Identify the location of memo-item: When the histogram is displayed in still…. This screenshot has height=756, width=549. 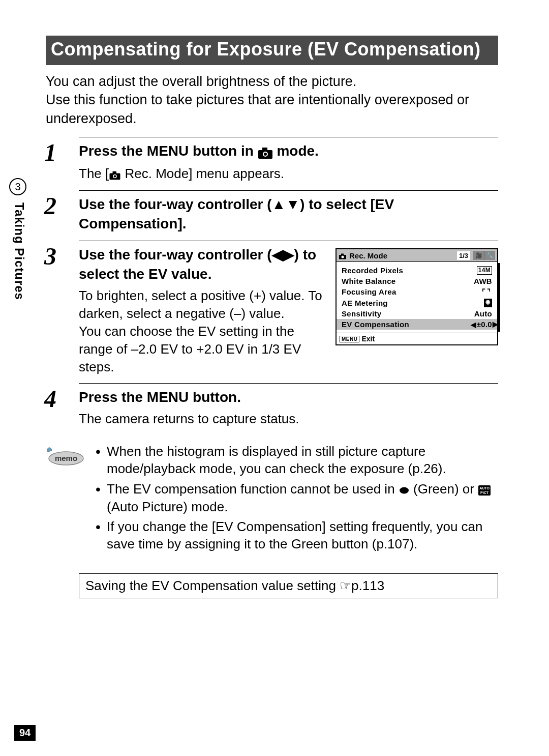
(296, 460).